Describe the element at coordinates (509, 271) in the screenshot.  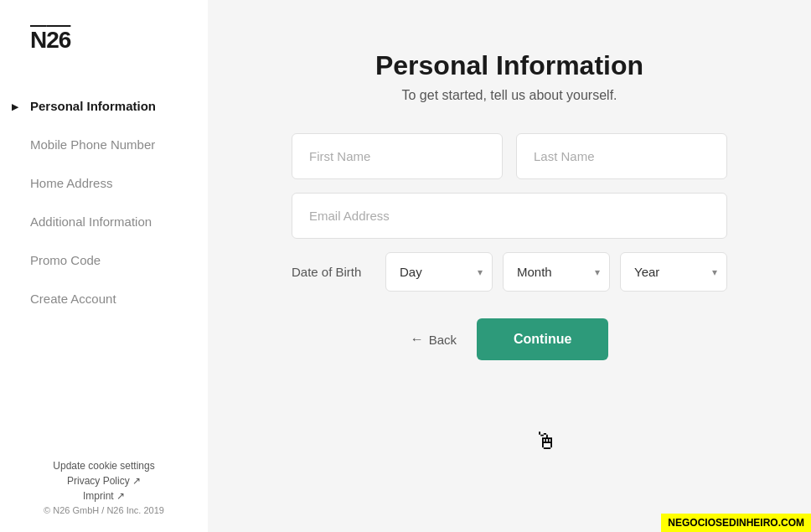
I see `dob-row: Date of Birth Day 1234 5678 9101112 1314…` at that location.